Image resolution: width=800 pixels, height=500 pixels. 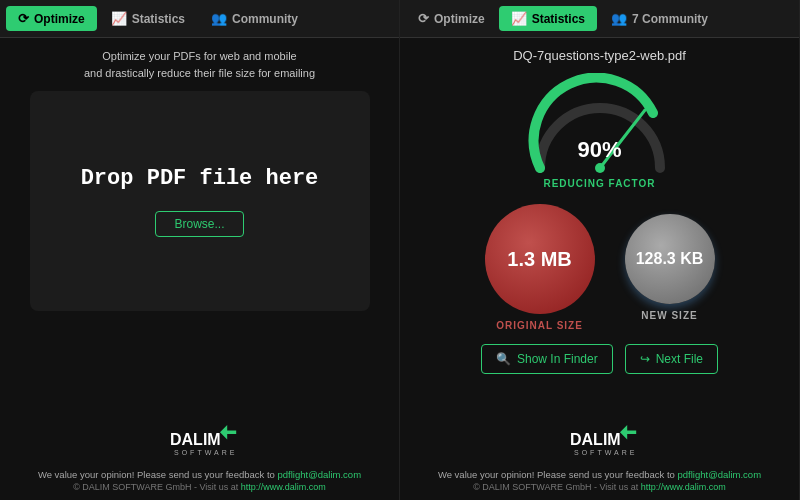 What do you see at coordinates (669, 316) in the screenshot?
I see `new-size-label: NEW SIZE` at bounding box center [669, 316].